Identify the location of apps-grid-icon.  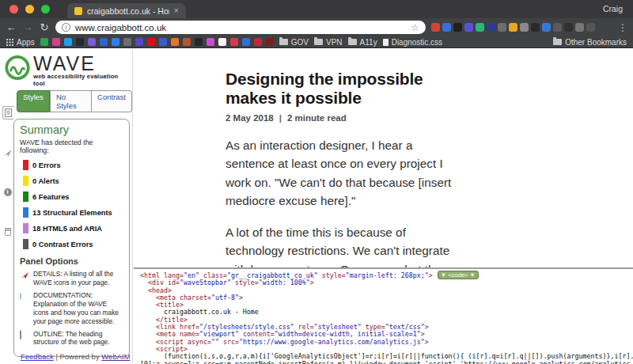
(9, 43).